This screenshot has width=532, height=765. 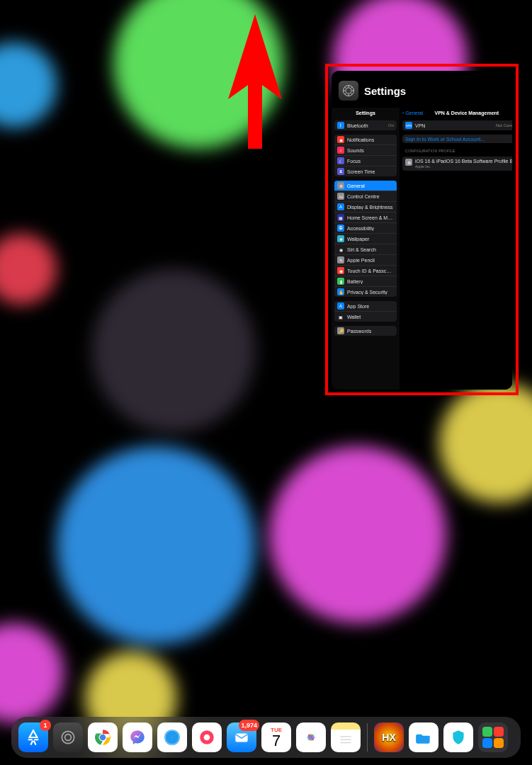 What do you see at coordinates (137, 737) in the screenshot?
I see `dock-messenger` at bounding box center [137, 737].